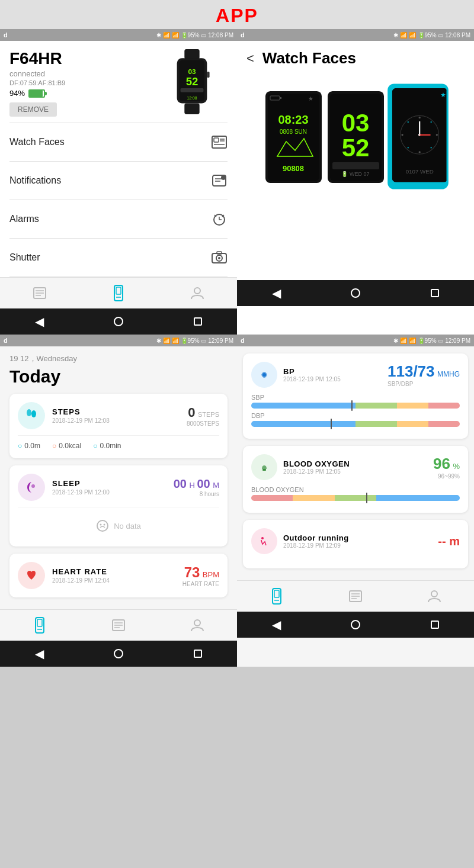  Describe the element at coordinates (356, 471) in the screenshot. I see `oxygen-time: 2018-12-19 PM 12:05` at that location.